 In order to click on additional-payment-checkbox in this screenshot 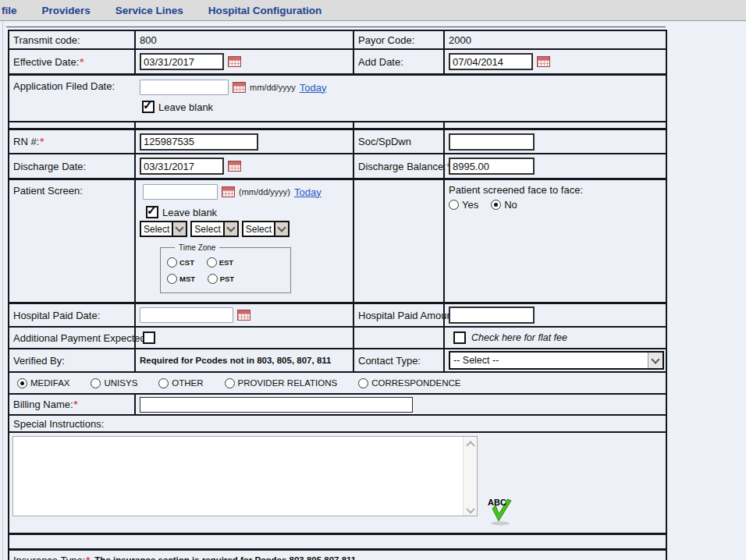, I will do `click(149, 338)`.